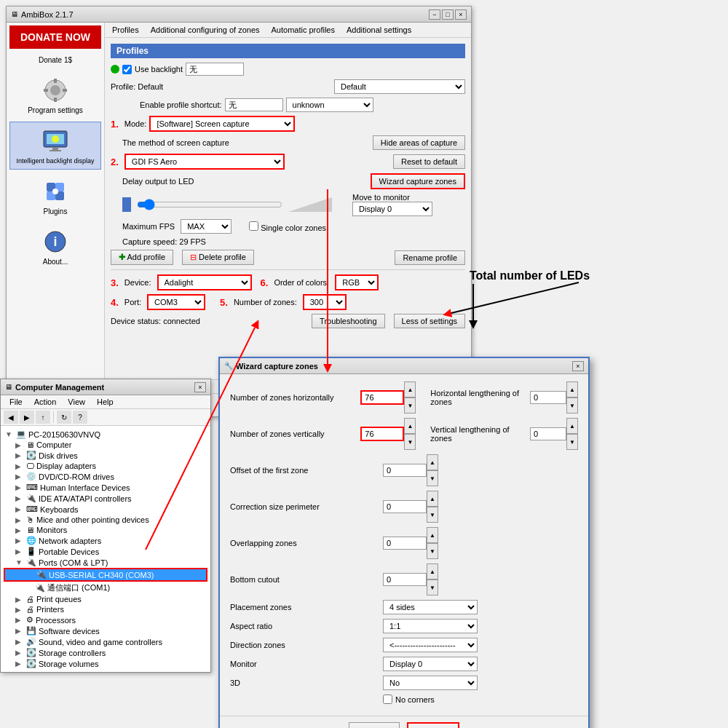 Image resolution: width=728 pixels, height=728 pixels. What do you see at coordinates (106, 630) in the screenshot?
I see `tree-item-software: ▶ 💾 Software devices` at bounding box center [106, 630].